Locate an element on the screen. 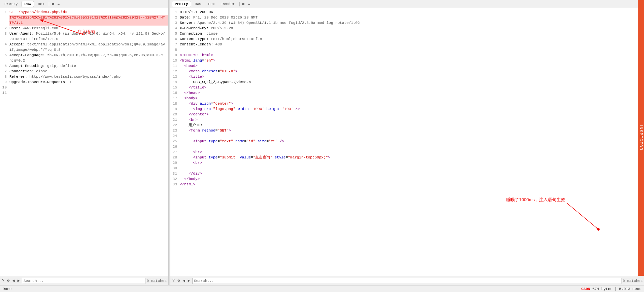 Image resolution: width=644 pixels, height=292 pixels. code-line: 16 </head> is located at coordinates (407, 93).